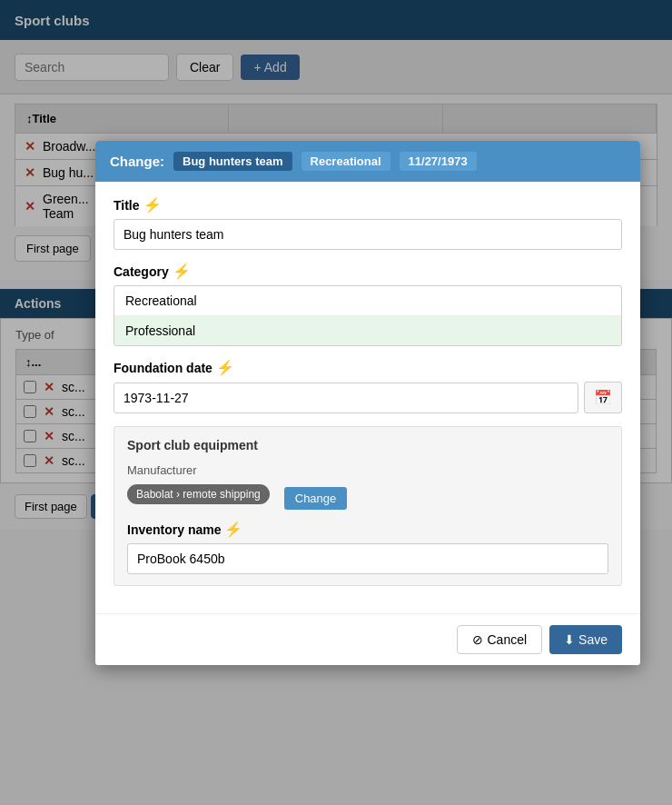  I want to click on title-input, so click(368, 234).